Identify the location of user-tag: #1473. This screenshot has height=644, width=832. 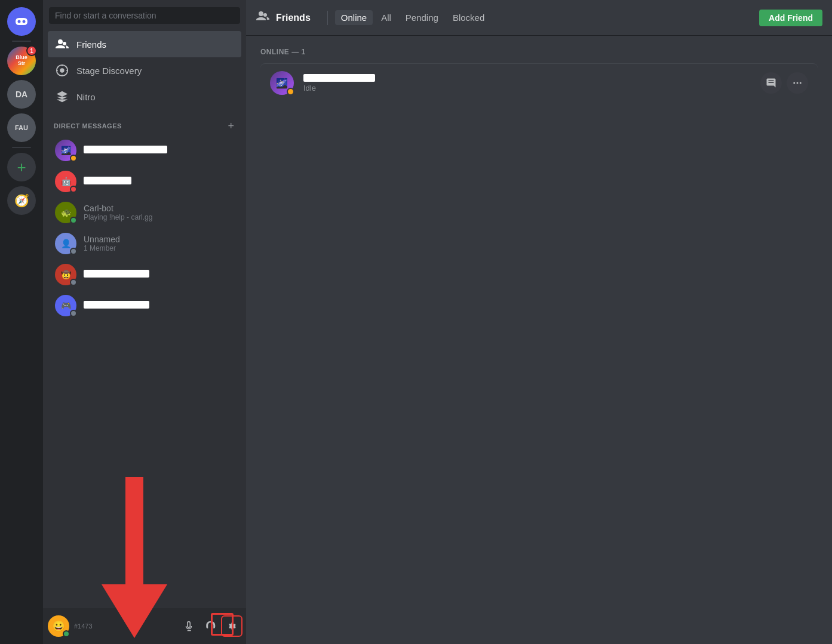
(124, 626).